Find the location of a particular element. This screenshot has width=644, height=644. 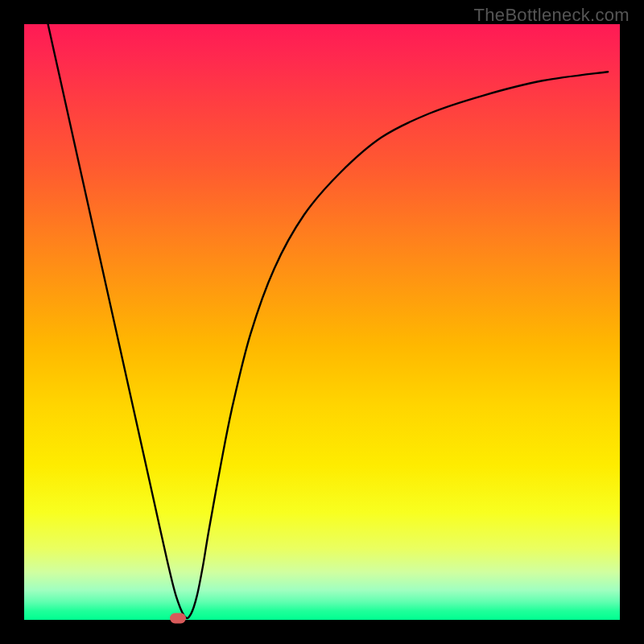

watermark-text: TheBottleneck.com is located at coordinates (552, 15).